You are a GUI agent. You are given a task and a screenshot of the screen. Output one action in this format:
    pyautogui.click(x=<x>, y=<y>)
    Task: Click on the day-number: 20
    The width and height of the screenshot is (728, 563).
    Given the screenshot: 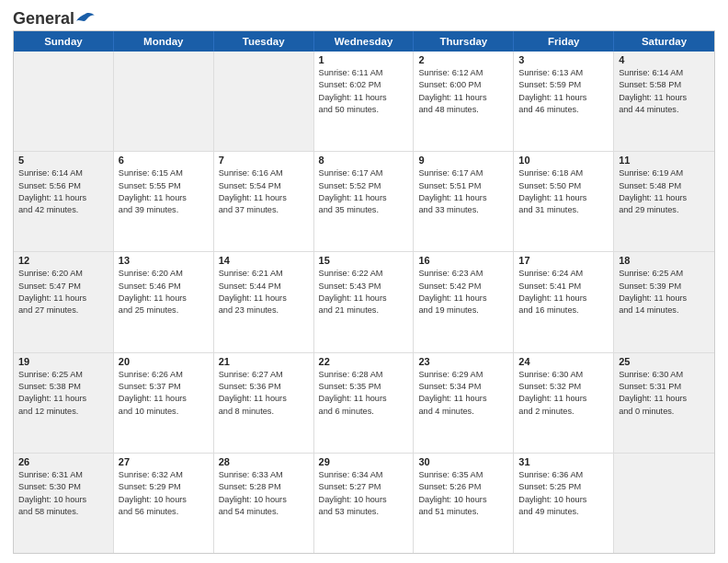 What is the action you would take?
    pyautogui.click(x=164, y=362)
    